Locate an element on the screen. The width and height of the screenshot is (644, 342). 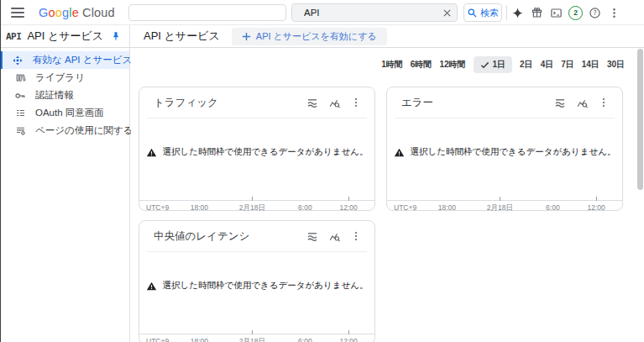
cloud-logo-word: Cloud is located at coordinates (99, 13).